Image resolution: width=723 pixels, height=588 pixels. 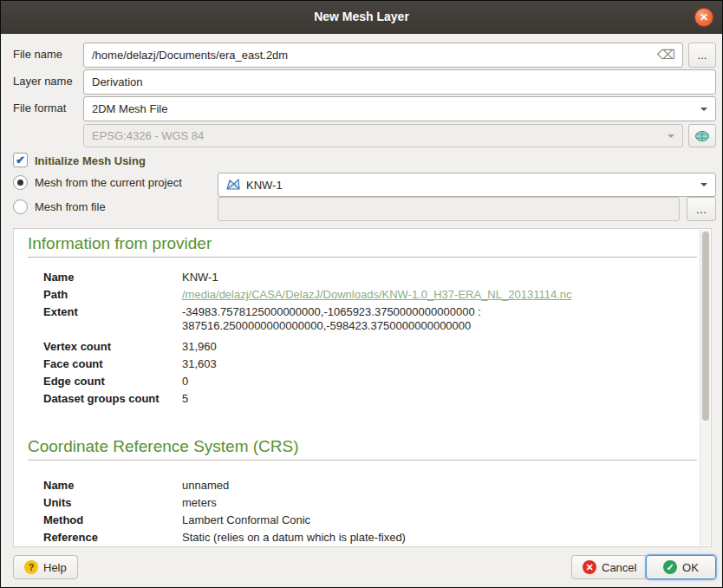 What do you see at coordinates (186, 382) in the screenshot?
I see `info-row-value: 0` at bounding box center [186, 382].